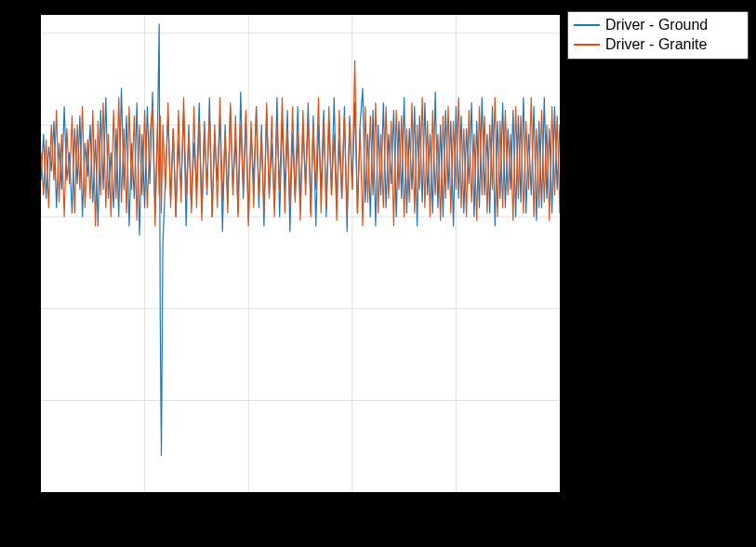  Describe the element at coordinates (658, 26) in the screenshot. I see `legend-entry-ground: Driver - Ground` at that location.